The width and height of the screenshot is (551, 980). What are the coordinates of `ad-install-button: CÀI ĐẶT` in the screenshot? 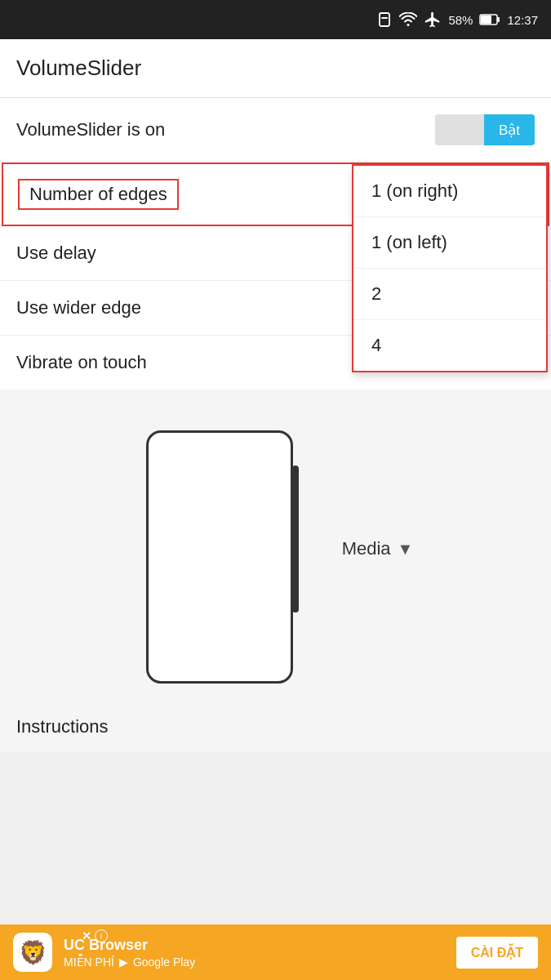 It's located at (497, 952).